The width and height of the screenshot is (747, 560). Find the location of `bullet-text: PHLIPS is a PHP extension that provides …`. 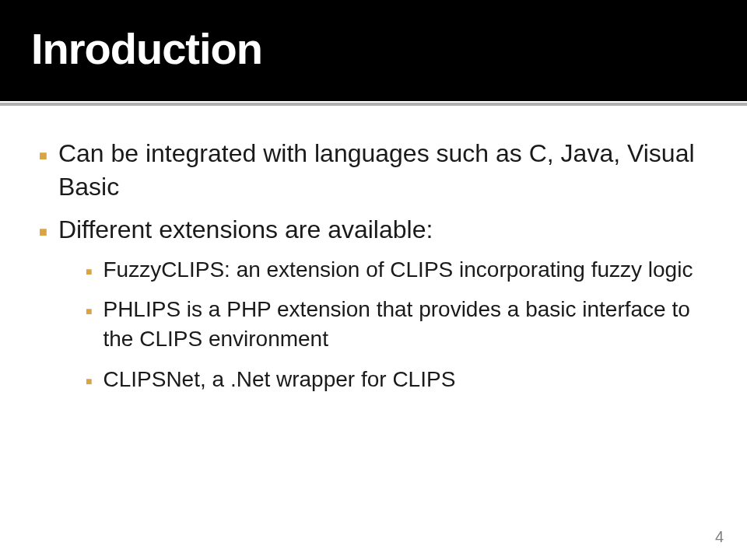

bullet-text: PHLIPS is a PHP extension that provides … is located at coordinates (405, 324).